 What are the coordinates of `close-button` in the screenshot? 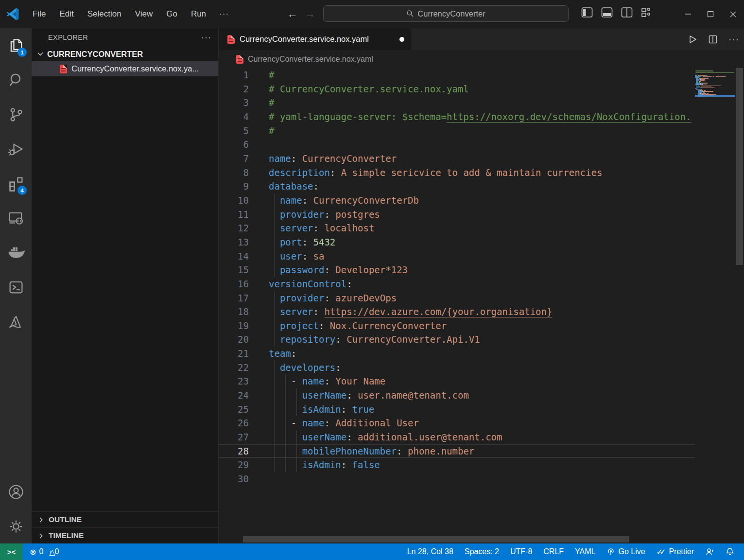 It's located at (733, 14).